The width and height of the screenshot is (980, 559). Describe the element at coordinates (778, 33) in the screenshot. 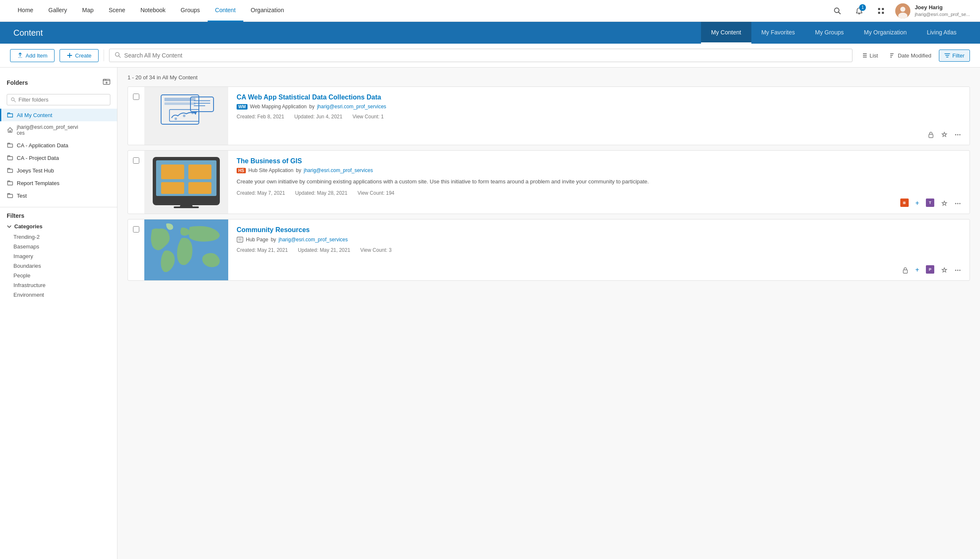

I see `tab-my-favorites: My Favorites` at that location.